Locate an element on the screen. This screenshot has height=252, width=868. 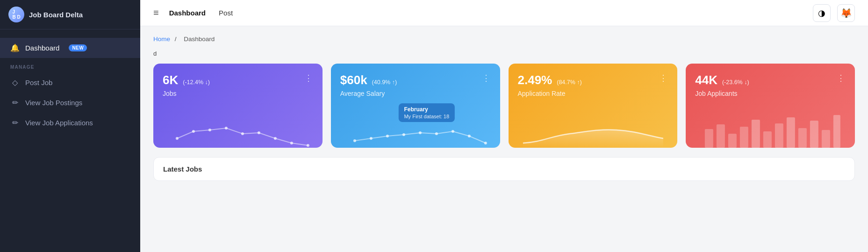
sidebar-item-view-postings: ✏ View Job Postings is located at coordinates (70, 103).